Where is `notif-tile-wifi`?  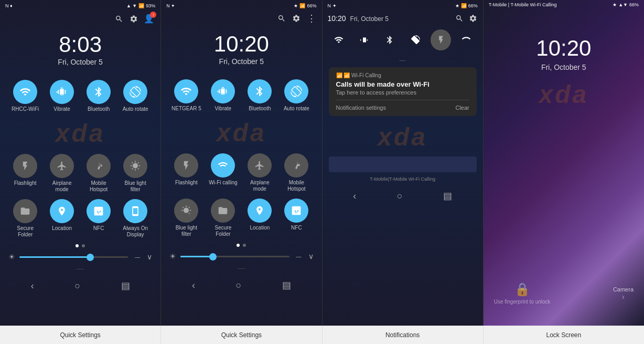
notif-tile-wifi is located at coordinates (339, 40).